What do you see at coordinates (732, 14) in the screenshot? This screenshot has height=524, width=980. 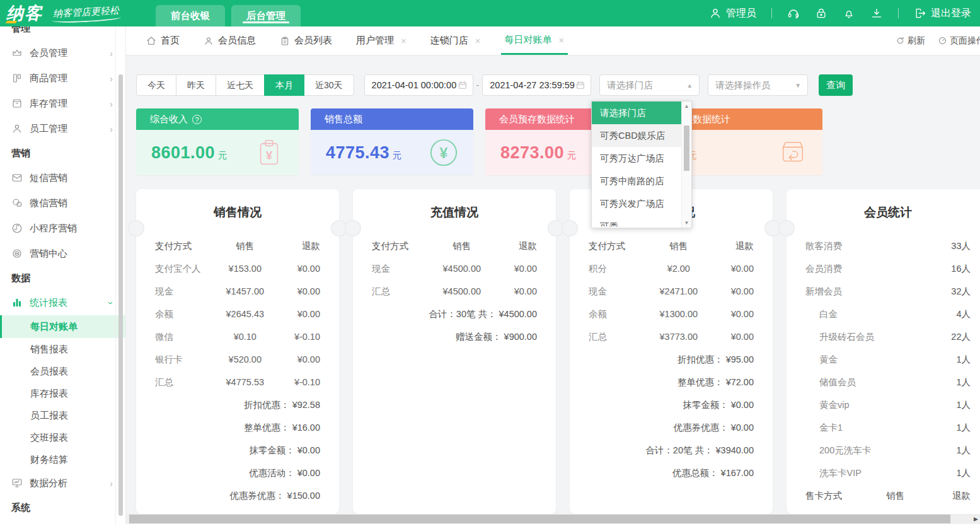 I see `current-user: 管理员` at bounding box center [732, 14].